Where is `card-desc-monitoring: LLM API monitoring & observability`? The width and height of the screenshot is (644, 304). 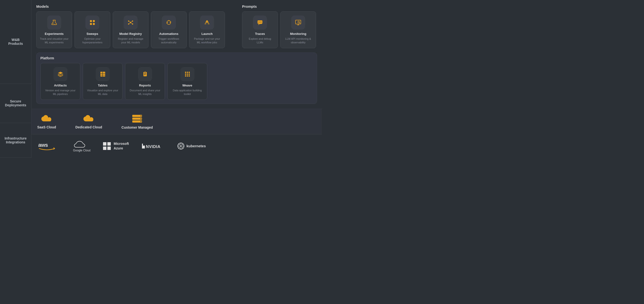 card-desc-monitoring: LLM API monitoring & observability is located at coordinates (298, 41).